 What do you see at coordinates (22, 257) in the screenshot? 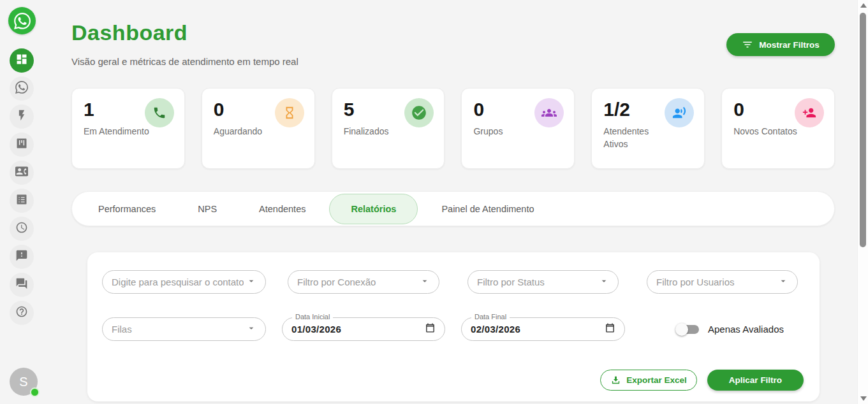
I see `sidebar-item-announcements` at bounding box center [22, 257].